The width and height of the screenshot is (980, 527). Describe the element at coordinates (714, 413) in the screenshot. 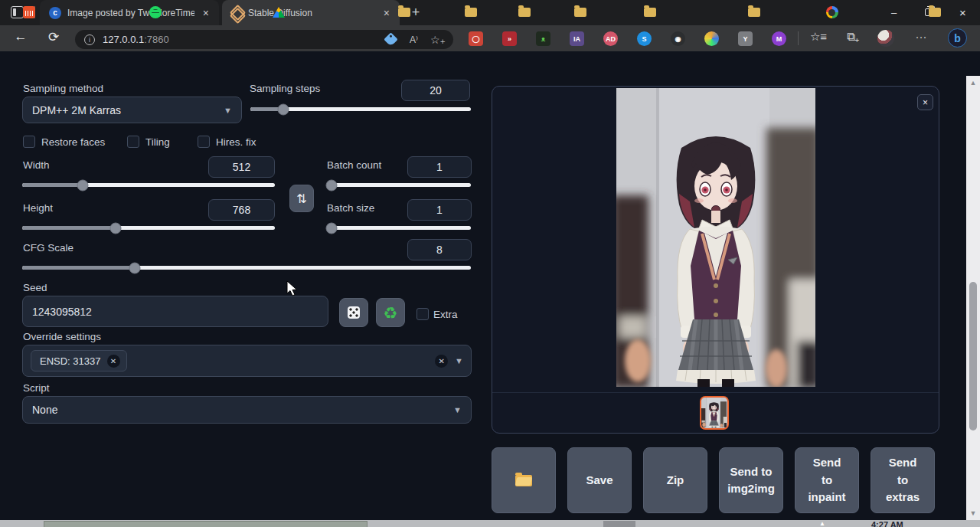

I see `gallery-thumbnail-selected` at that location.